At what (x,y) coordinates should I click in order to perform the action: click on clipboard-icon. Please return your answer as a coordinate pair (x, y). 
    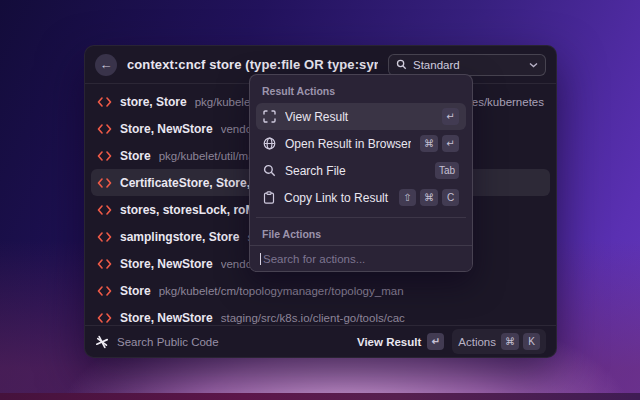
    Looking at the image, I should click on (269, 198).